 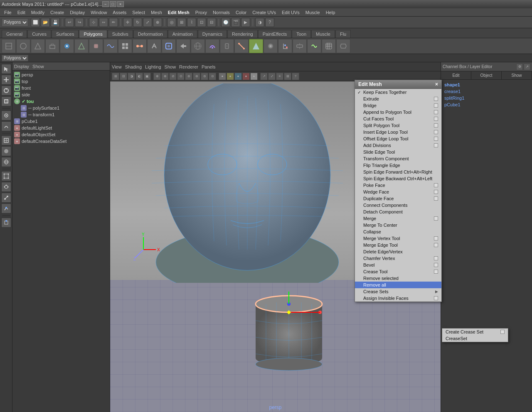 What do you see at coordinates (275, 34) in the screenshot?
I see `shelf-tab-painteffects: PaintEffects` at bounding box center [275, 34].